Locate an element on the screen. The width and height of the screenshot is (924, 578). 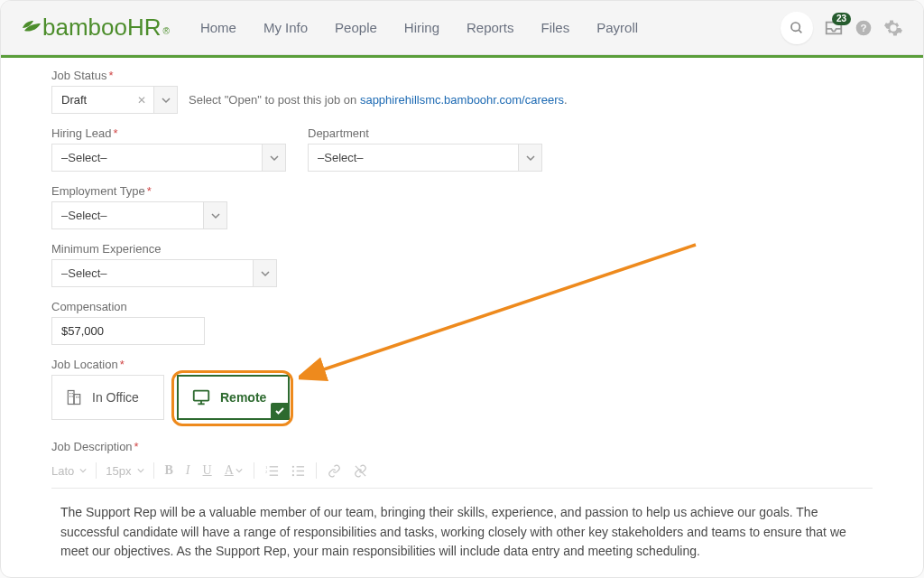
app-header: bambooHR® Home My Info People Hiring Rep… is located at coordinates (462, 28).